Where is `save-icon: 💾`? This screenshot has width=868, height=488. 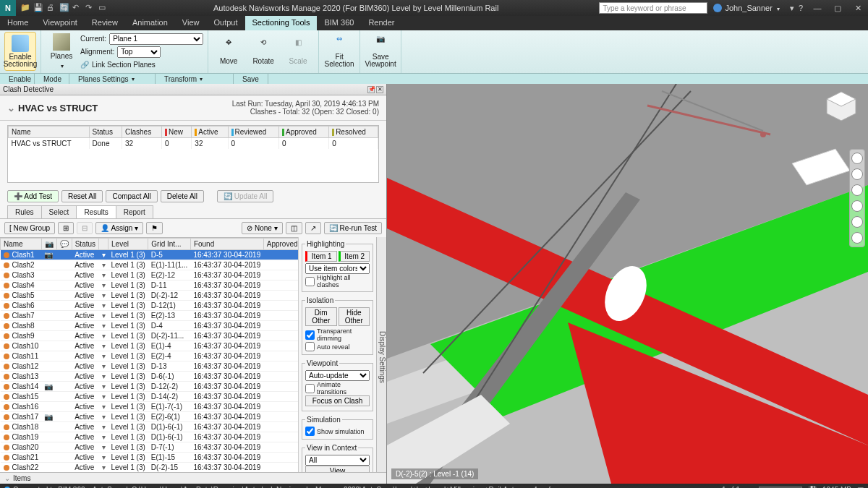 save-icon: 💾 is located at coordinates (38, 8).